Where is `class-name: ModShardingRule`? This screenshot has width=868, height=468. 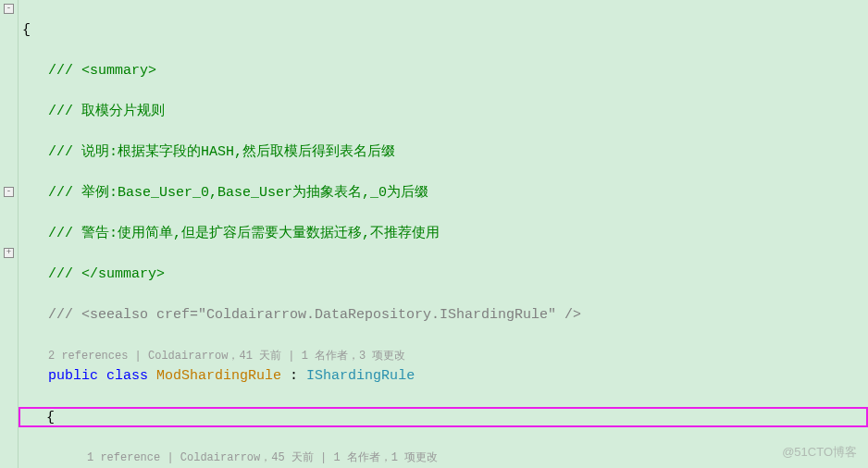
class-name: ModShardingRule is located at coordinates (218, 376).